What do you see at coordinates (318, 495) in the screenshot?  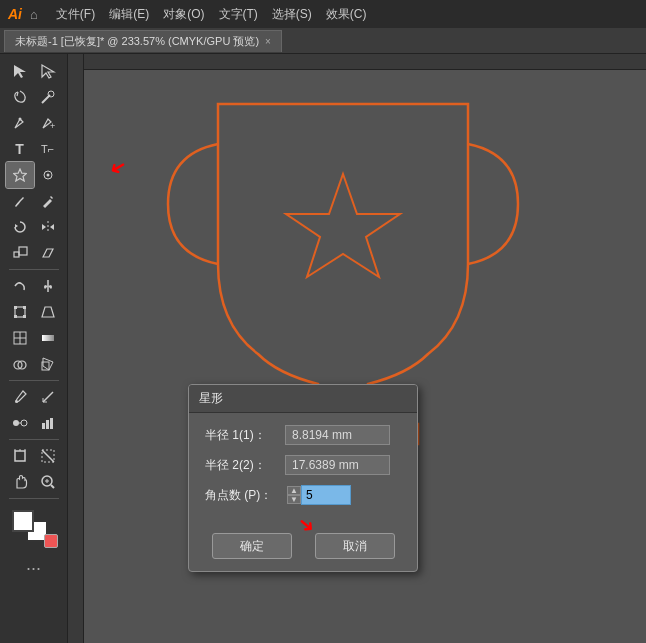 I see `points-spinner: ▲ ▼` at bounding box center [318, 495].